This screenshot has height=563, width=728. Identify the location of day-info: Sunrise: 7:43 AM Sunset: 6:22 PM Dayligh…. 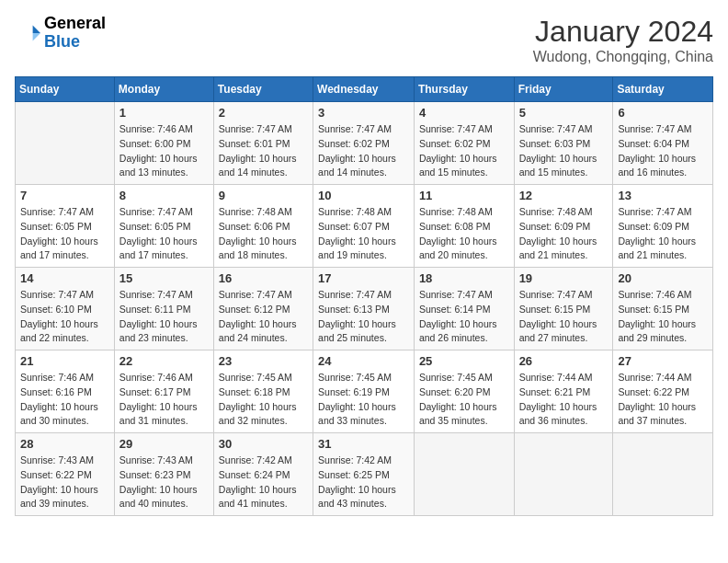
(64, 482).